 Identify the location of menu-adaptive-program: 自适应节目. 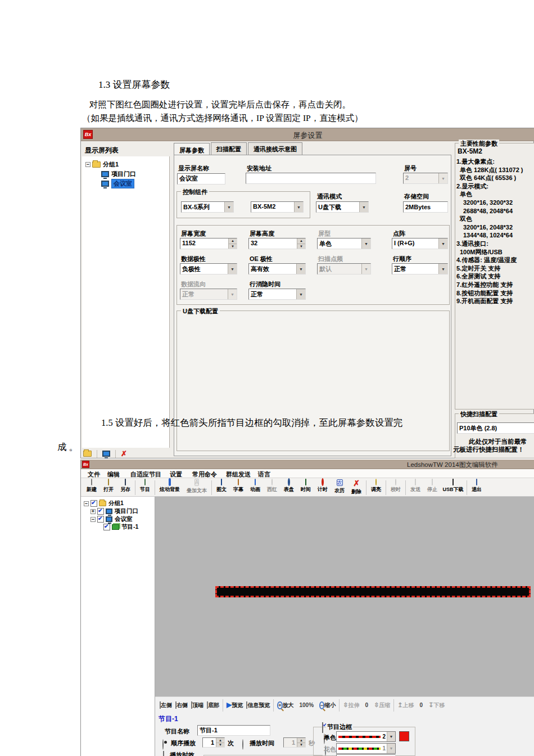
(146, 475).